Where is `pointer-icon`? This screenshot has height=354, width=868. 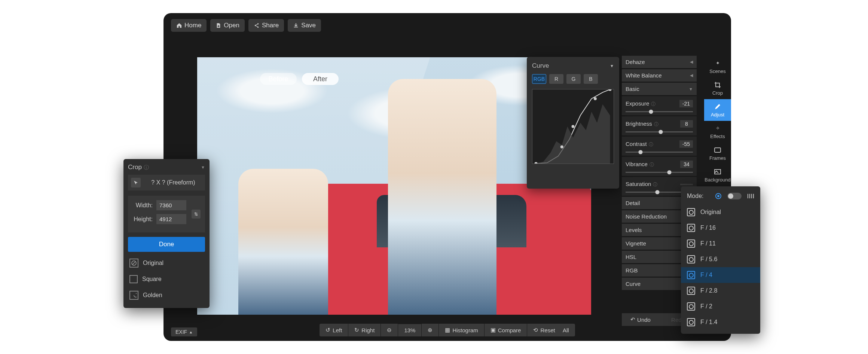
pointer-icon is located at coordinates (136, 183).